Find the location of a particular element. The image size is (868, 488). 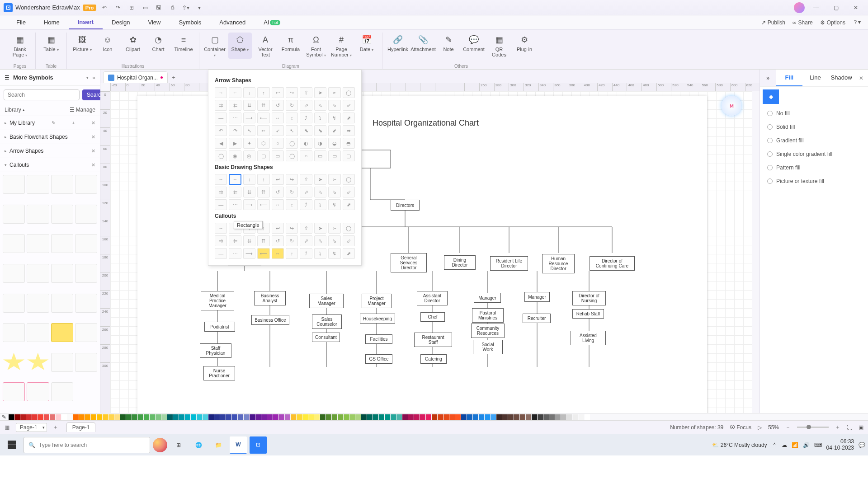

shape-item: — is located at coordinates (221, 253).